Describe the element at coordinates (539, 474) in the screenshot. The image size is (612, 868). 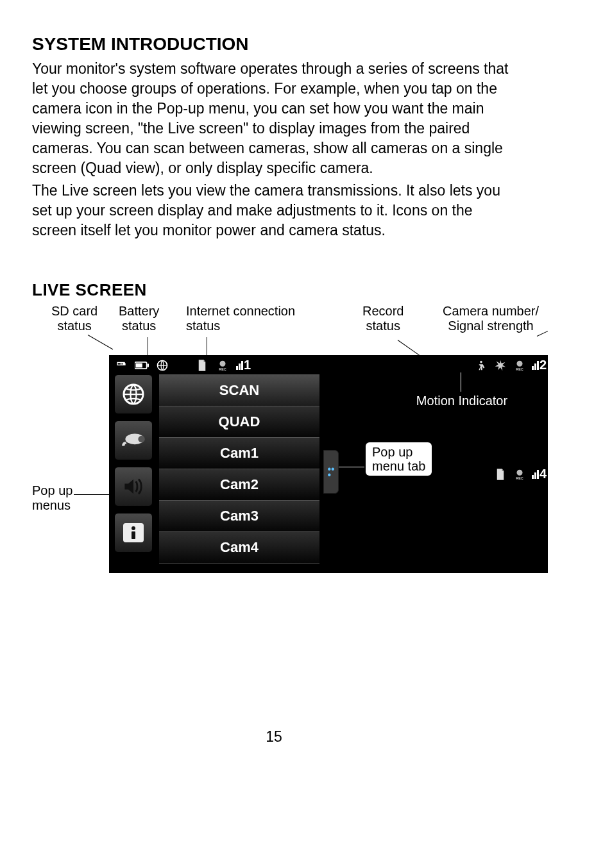
I see `signal-q4: 4` at that location.